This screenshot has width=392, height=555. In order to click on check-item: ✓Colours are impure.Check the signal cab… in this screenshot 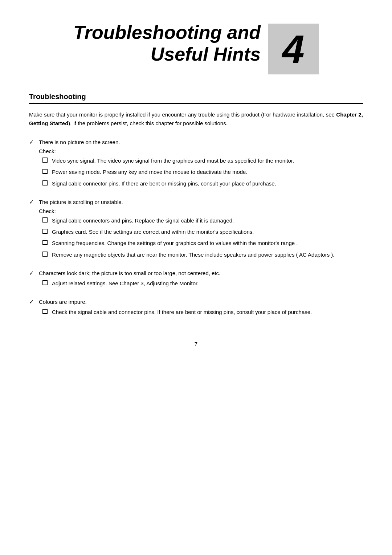, I will do `click(196, 309)`.